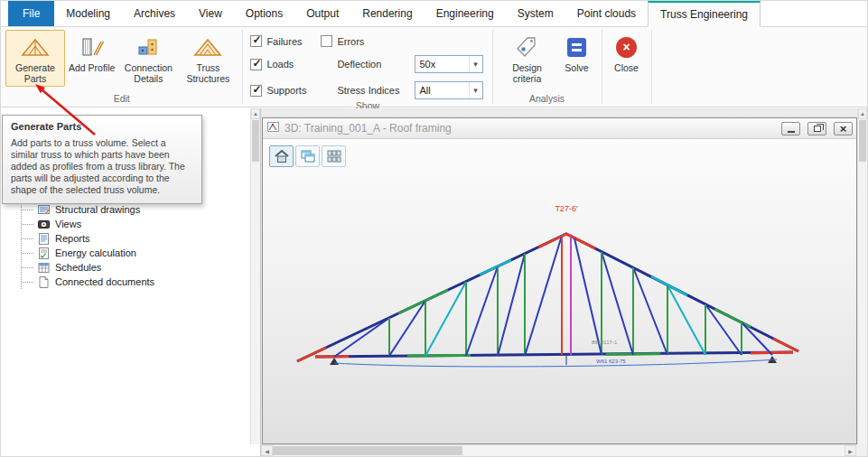 The image size is (868, 457). Describe the element at coordinates (92, 282) in the screenshot. I see `tree-item-connected-documents: Connected documents` at that location.